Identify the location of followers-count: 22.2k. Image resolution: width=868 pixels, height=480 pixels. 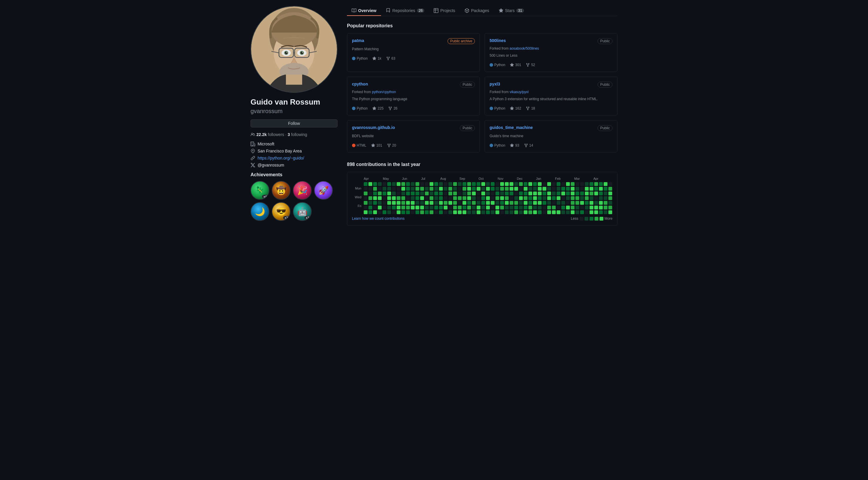
(261, 135).